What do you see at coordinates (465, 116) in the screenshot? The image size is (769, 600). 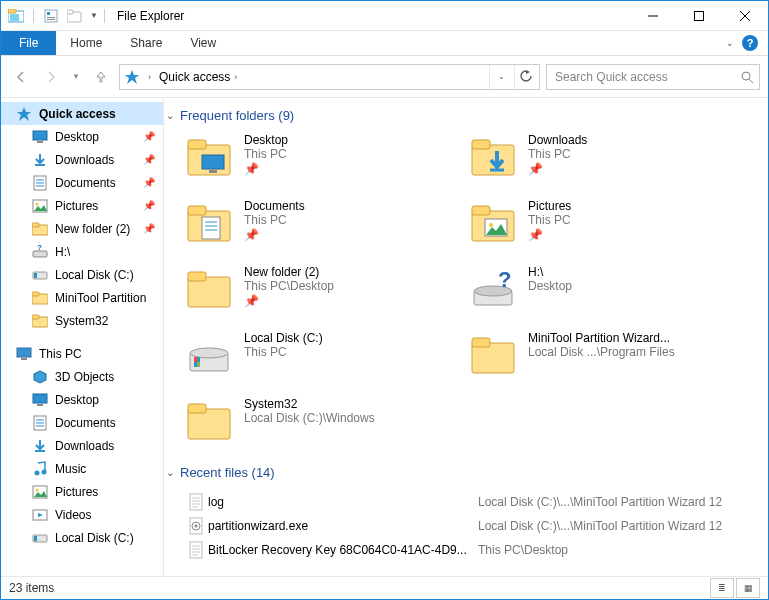 I see `group-frequent-folders: ⌄ Frequent folders (9)` at bounding box center [465, 116].